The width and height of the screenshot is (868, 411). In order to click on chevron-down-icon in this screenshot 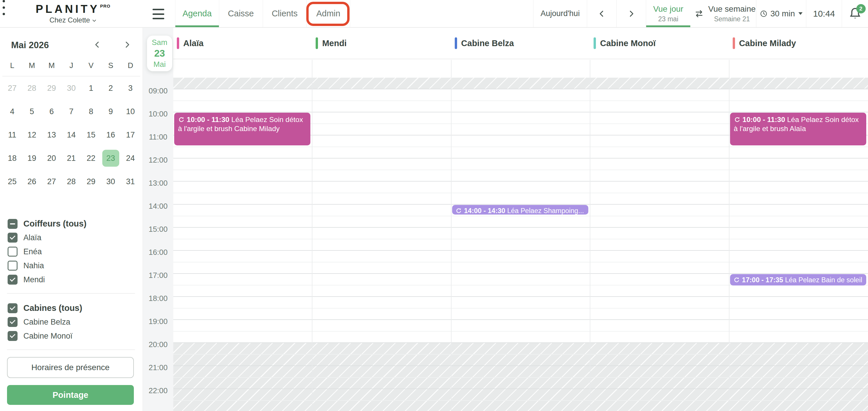, I will do `click(94, 21)`.